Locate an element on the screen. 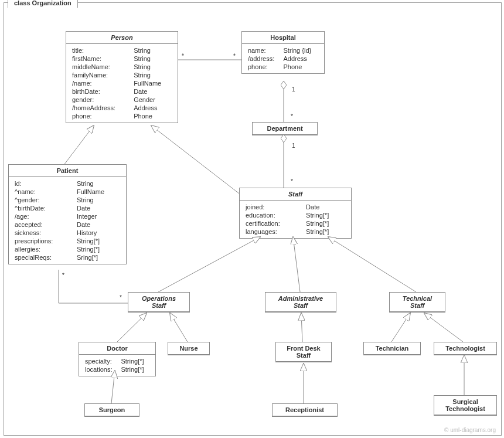 Image resolution: width=504 pixels, height=438 pixels. class-title: Patient is located at coordinates (67, 171).